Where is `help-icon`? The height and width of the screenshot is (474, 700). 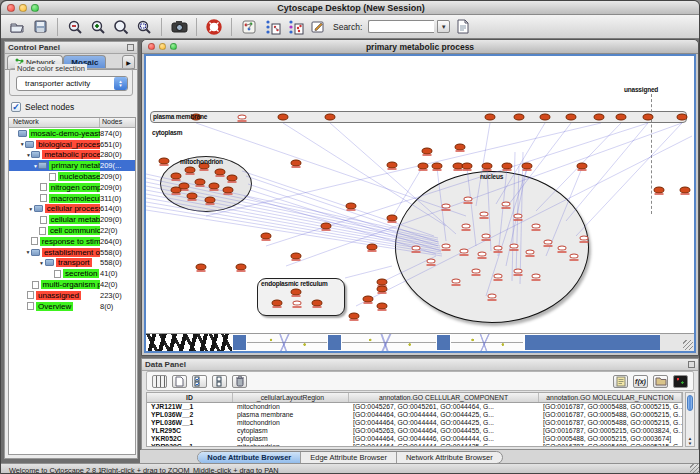
help-icon is located at coordinates (214, 27).